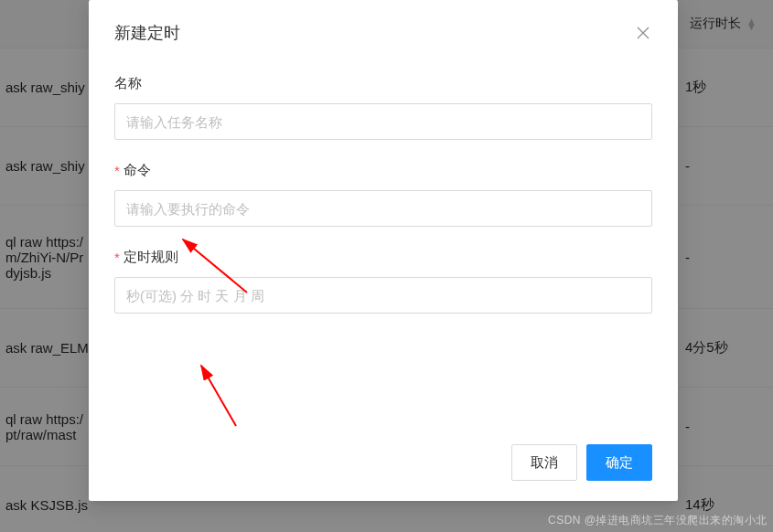 The height and width of the screenshot is (532, 773). Describe the element at coordinates (383, 208) in the screenshot. I see `command-input` at that location.